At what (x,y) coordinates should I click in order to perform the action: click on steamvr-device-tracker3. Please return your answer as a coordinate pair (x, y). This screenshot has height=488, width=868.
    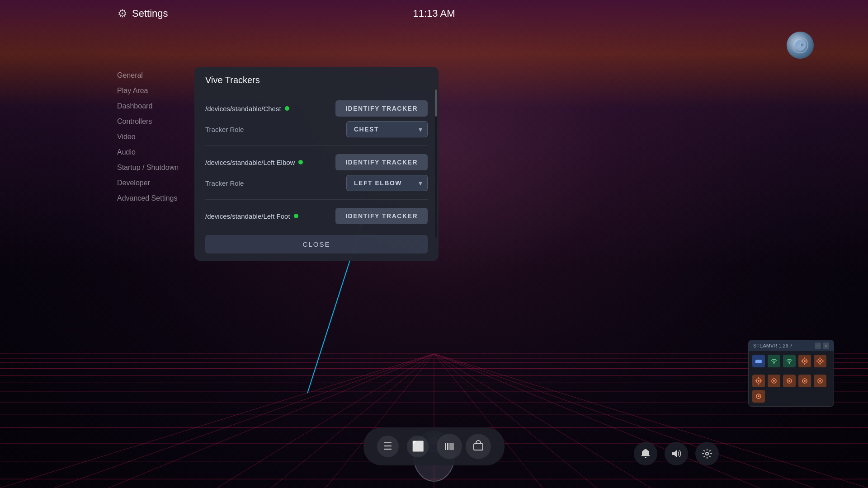
    Looking at the image, I should click on (759, 381).